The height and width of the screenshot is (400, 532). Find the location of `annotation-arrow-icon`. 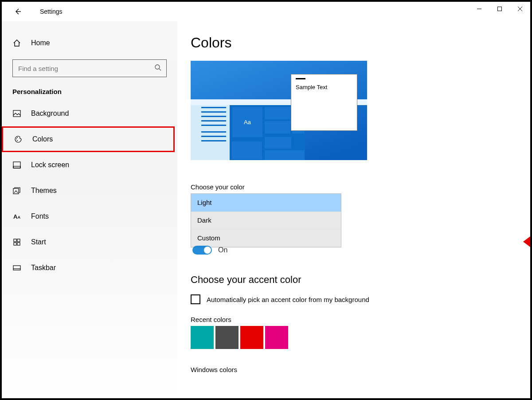

annotation-arrow-icon is located at coordinates (527, 242).